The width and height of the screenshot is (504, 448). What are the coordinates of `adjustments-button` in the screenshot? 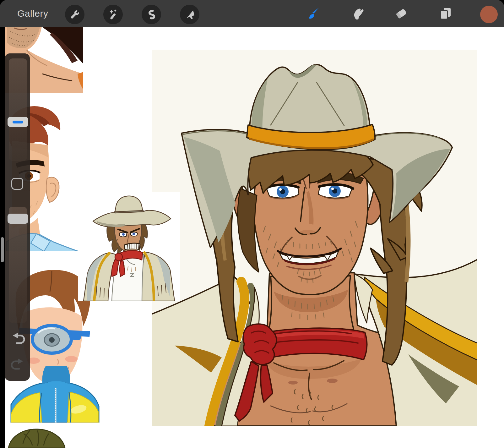 It's located at (113, 14).